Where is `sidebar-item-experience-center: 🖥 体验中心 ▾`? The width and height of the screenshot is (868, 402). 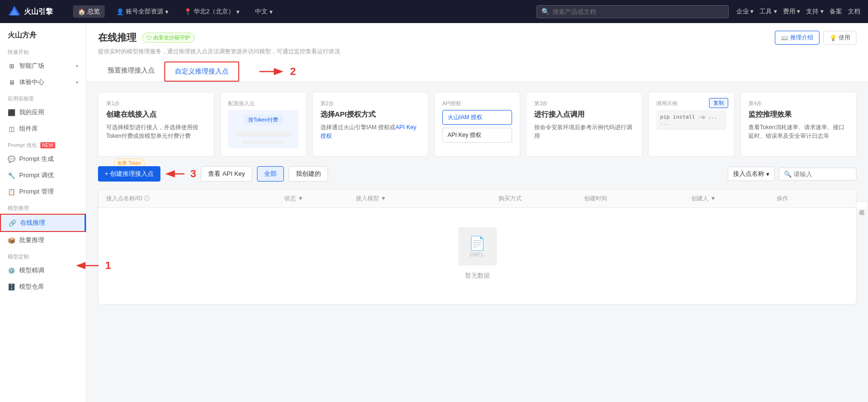
sidebar-item-experience-center: 🖥 体验中心 ▾ is located at coordinates (43, 82).